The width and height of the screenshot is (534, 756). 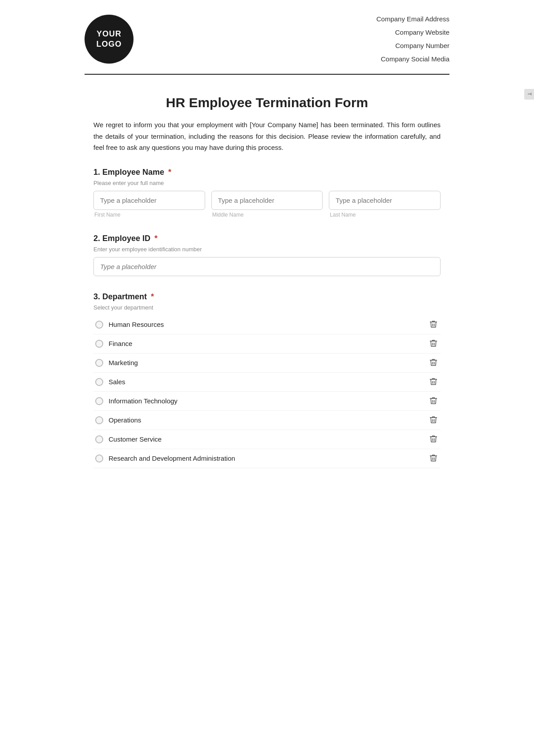 What do you see at coordinates (267, 238) in the screenshot?
I see `section-2-label: 2. Employee ID *` at bounding box center [267, 238].